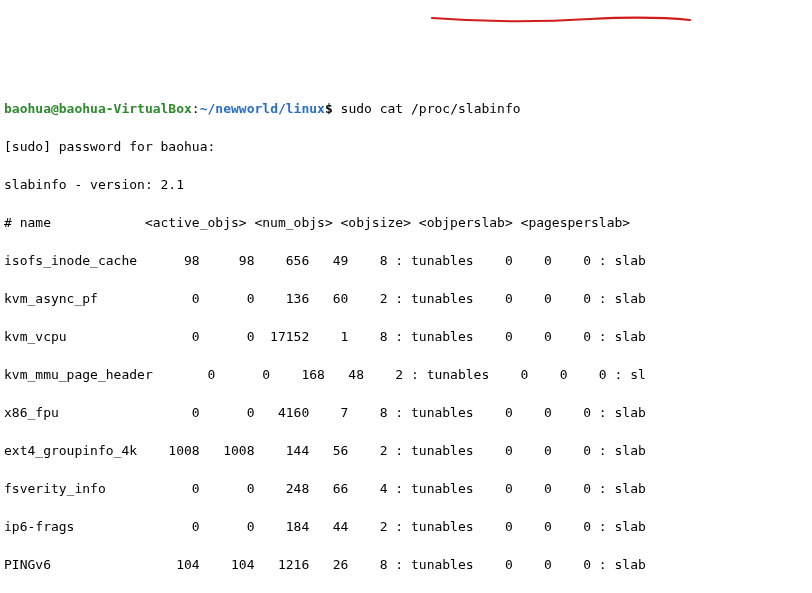 The height and width of the screenshot is (593, 812). What do you see at coordinates (406, 260) in the screenshot?
I see `table-row: isofs_inode_cache 98 98 656 49 8 : tunab…` at bounding box center [406, 260].